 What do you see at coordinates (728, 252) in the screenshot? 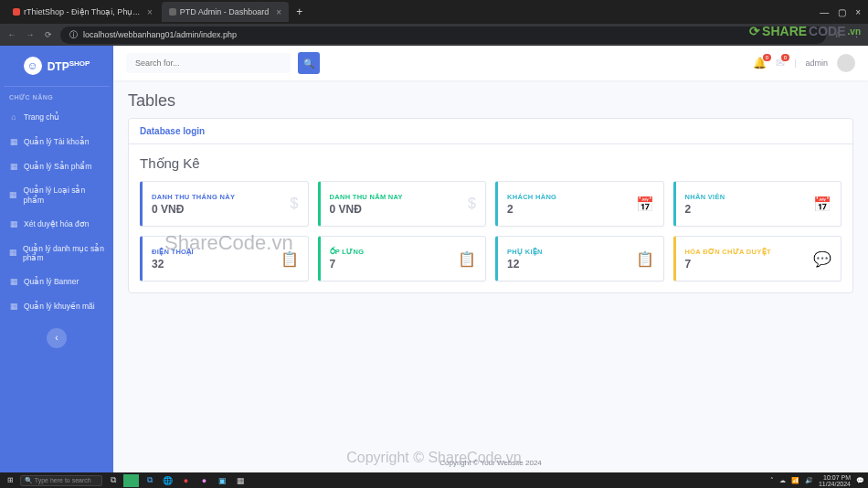
I see `stat-label: HÓA ĐƠN CHƯA DUYỆT` at bounding box center [728, 252].